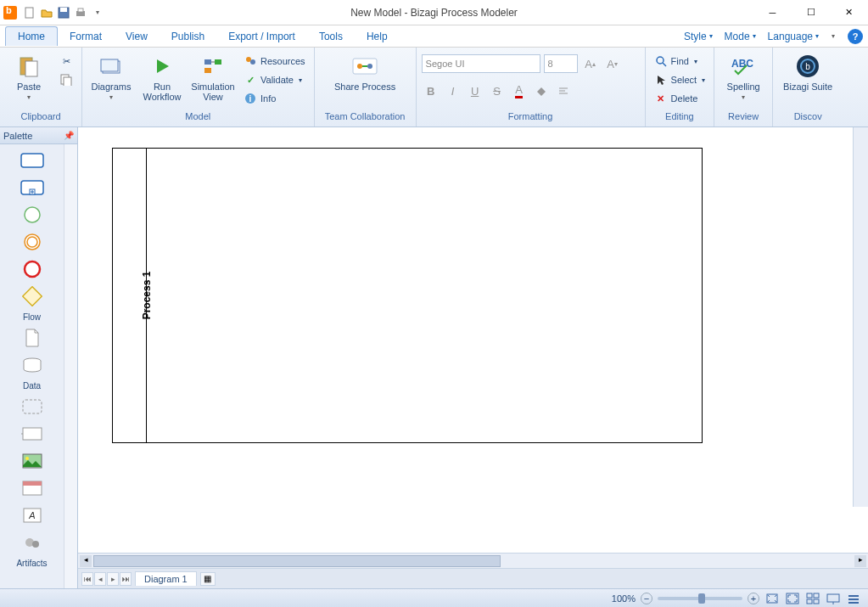 The image size is (868, 607). Describe the element at coordinates (29, 76) in the screenshot. I see `paste-button: Paste ▾` at that location.